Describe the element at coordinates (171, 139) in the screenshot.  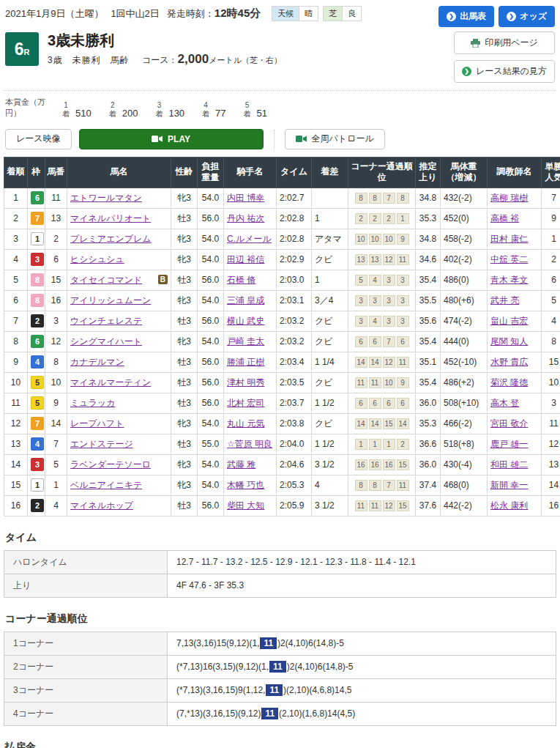
I see `play-button: PLAY` at that location.